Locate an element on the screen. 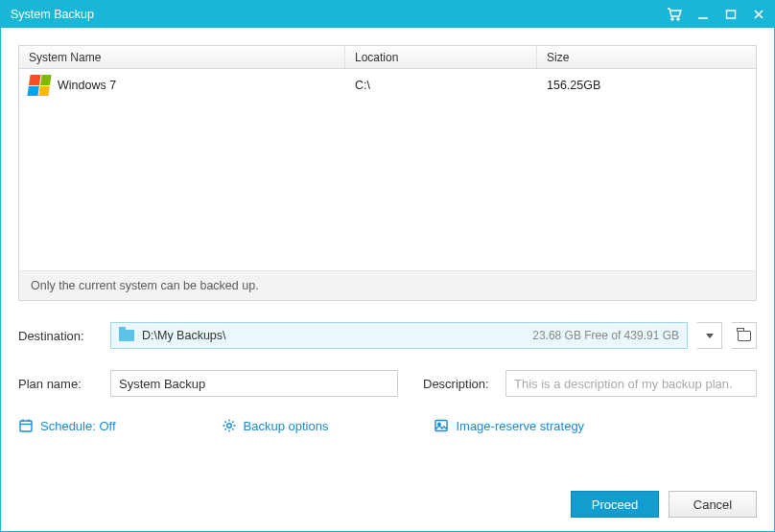  gear-icon is located at coordinates (229, 426).